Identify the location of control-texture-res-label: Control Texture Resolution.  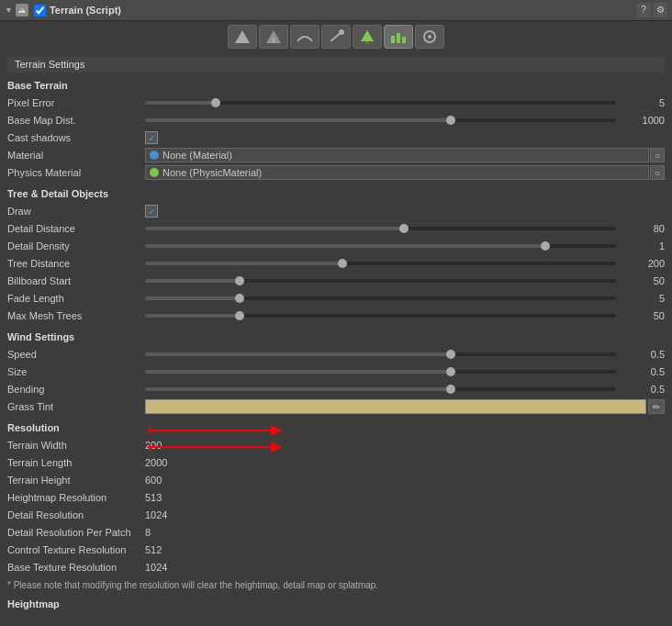
(76, 550).